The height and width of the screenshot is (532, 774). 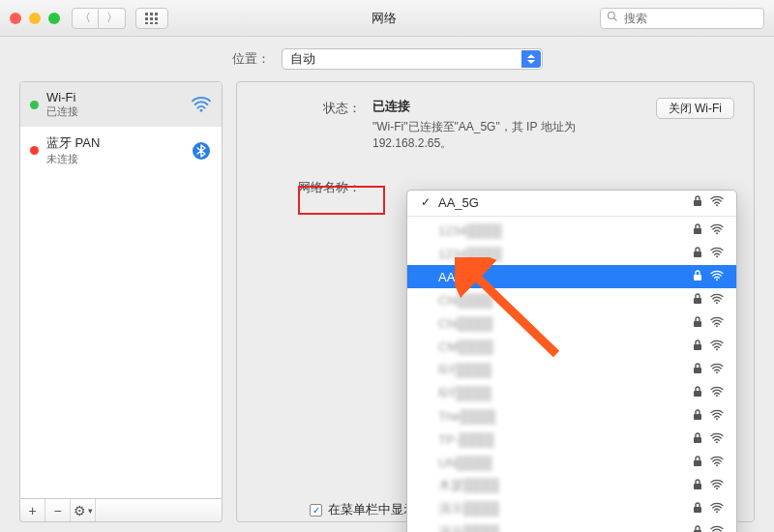 I want to click on show-all-button, so click(x=152, y=18).